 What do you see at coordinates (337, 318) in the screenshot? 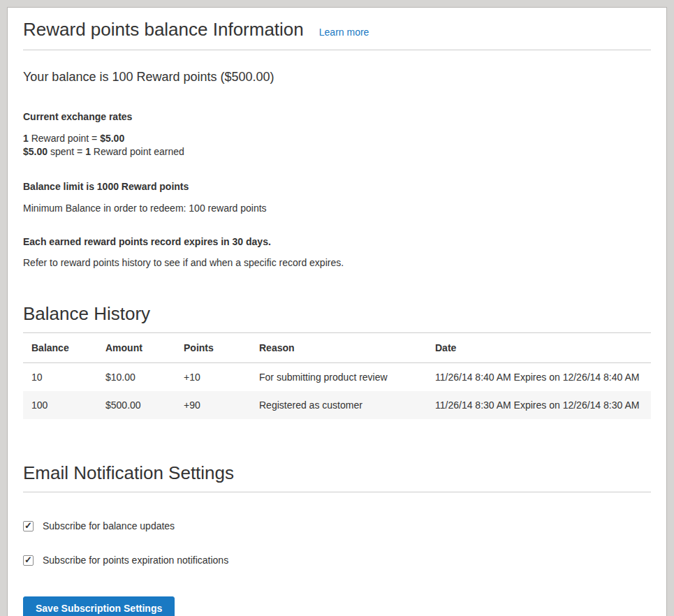
I see `balance-history-heading: Balance History` at bounding box center [337, 318].